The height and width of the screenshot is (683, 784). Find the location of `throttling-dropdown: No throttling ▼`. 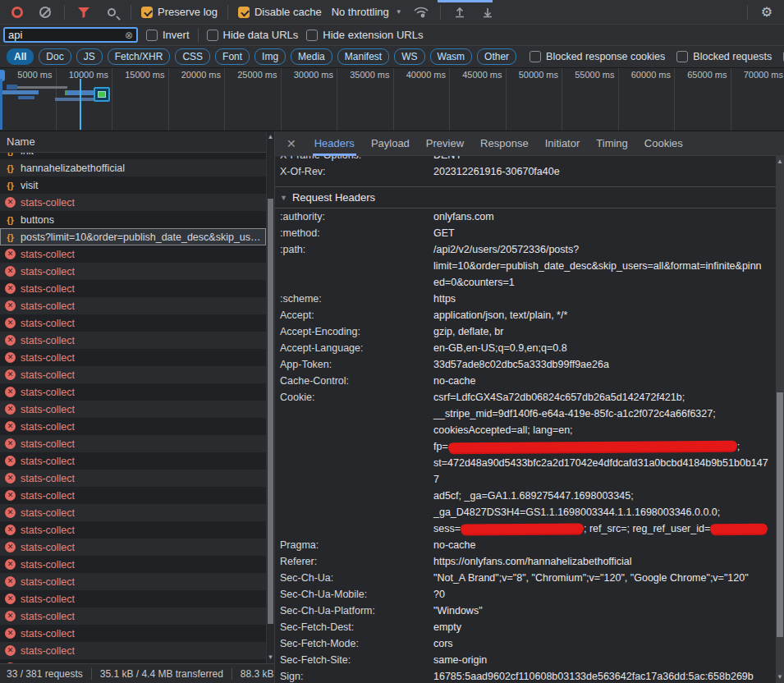

throttling-dropdown: No throttling ▼ is located at coordinates (367, 11).